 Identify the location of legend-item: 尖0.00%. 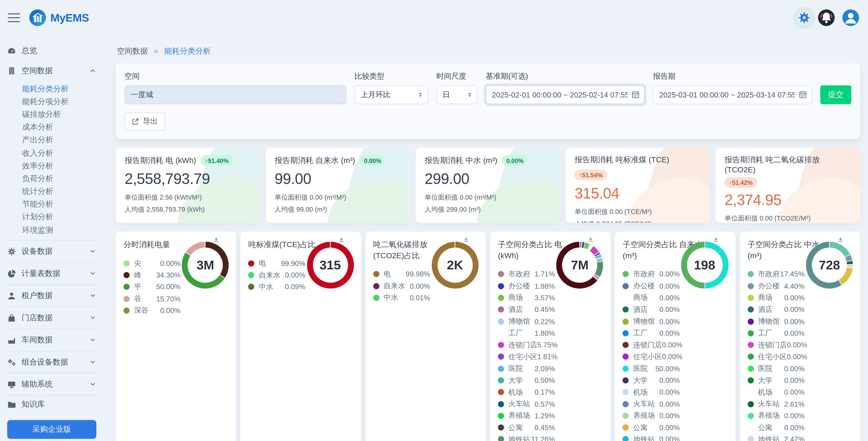
(152, 263).